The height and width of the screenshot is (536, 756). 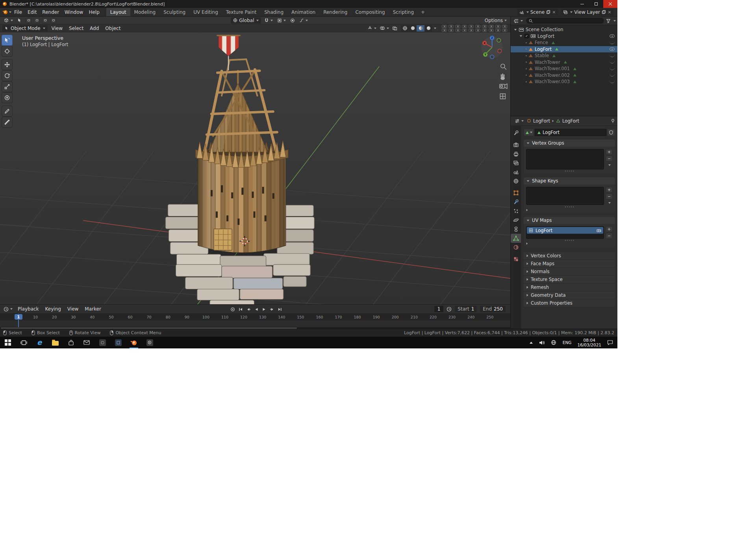 What do you see at coordinates (57, 28) in the screenshot?
I see `viewport-menu-item: View` at bounding box center [57, 28].